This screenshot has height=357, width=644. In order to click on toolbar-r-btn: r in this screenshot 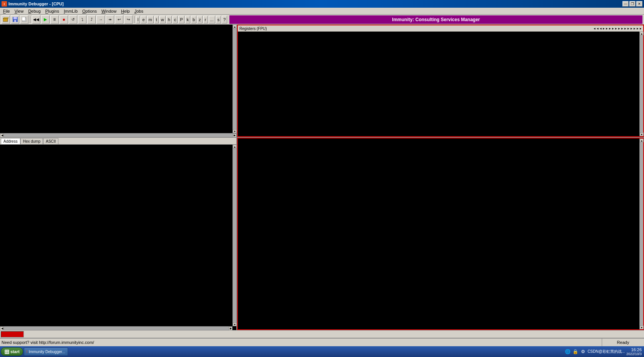, I will do `click(206, 20)`.